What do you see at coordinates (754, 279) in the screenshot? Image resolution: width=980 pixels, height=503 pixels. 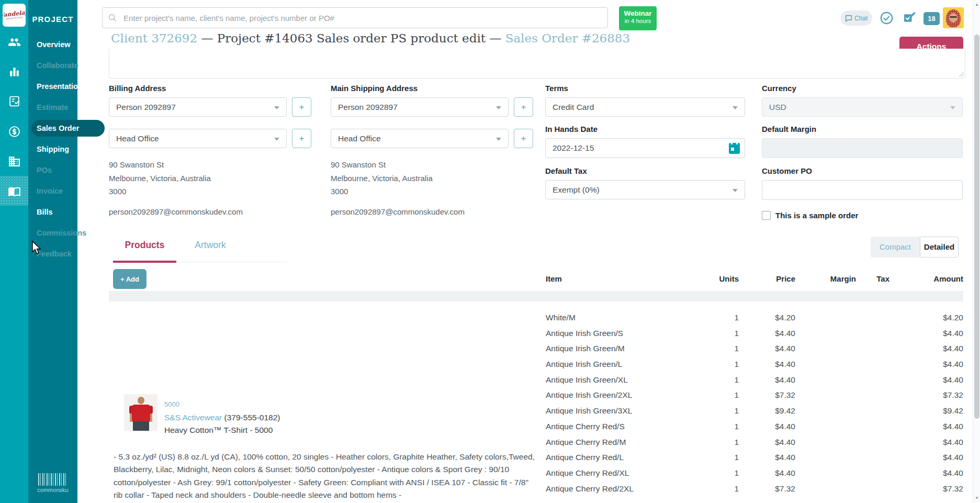 I see `table-header: Item Units Price Margin Tax Amount` at bounding box center [754, 279].